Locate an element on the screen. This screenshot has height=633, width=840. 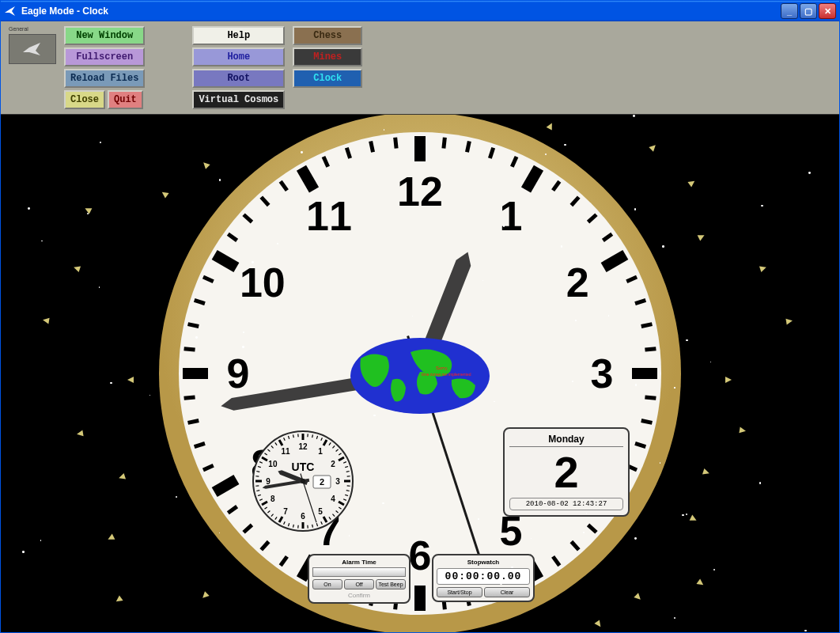
minimize-button: _ is located at coordinates (789, 11).